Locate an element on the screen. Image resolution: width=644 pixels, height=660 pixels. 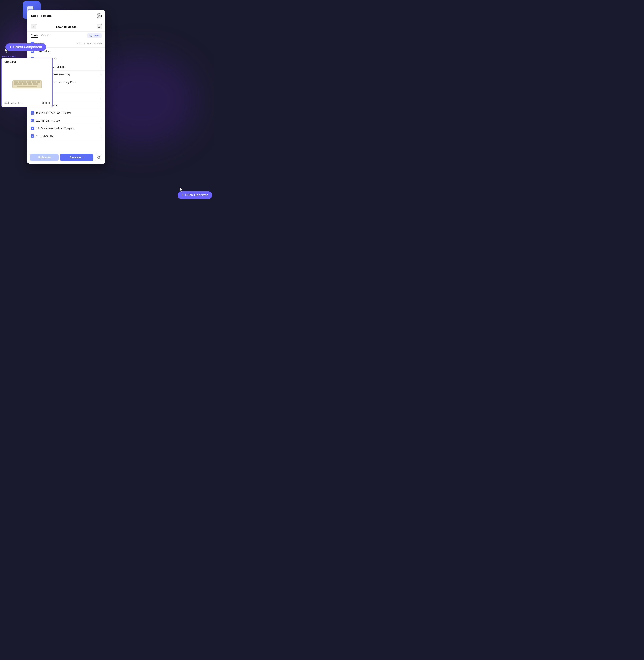
back-button: ‹ is located at coordinates (33, 27).